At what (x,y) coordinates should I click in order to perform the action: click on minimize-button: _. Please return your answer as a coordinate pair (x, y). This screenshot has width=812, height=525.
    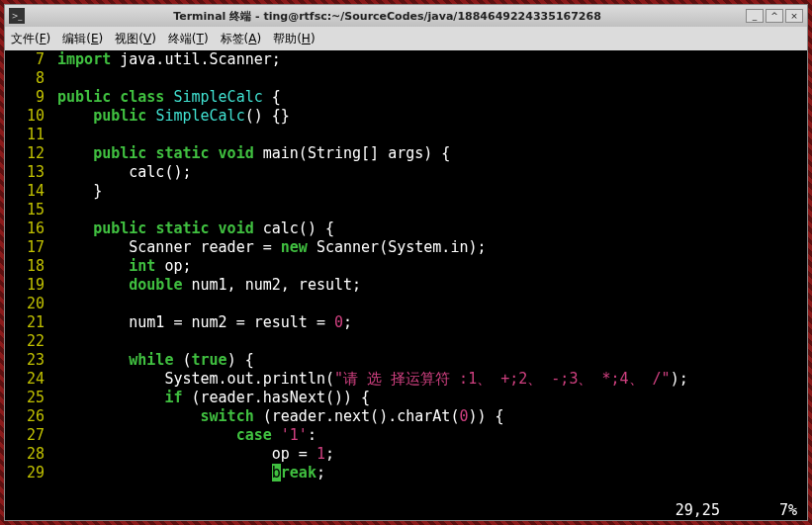
    Looking at the image, I should click on (755, 16).